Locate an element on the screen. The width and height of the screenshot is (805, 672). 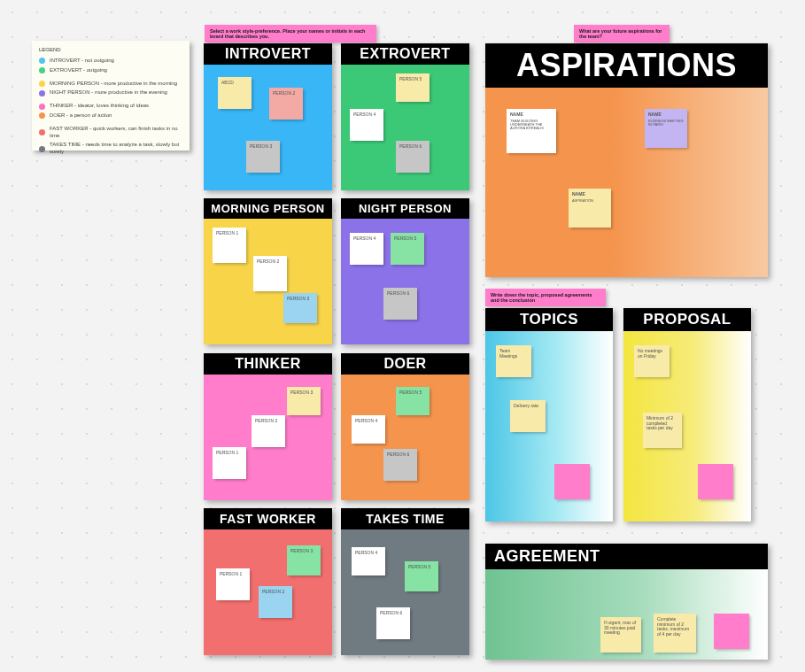
legend-panel: LEGEND INTROVERT - not outgoingEXTROVERT… is located at coordinates (111, 96).